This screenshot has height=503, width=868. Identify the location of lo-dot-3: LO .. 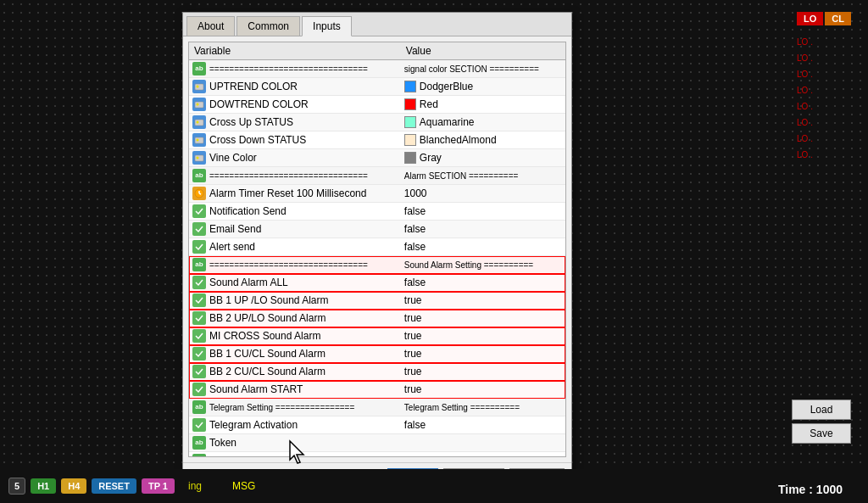
(824, 75).